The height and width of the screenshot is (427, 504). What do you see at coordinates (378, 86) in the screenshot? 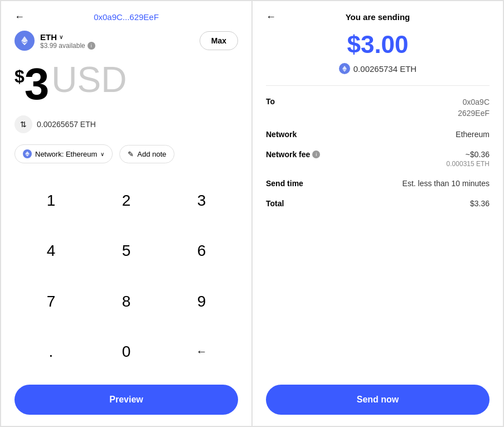
I see `divider` at bounding box center [378, 86].